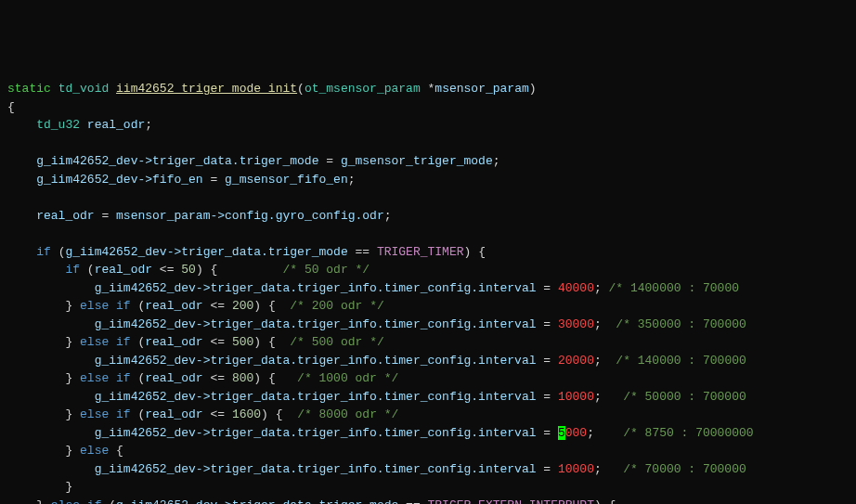  What do you see at coordinates (80, 124) in the screenshot?
I see `line-3: td_u32 real_odr;` at bounding box center [80, 124].